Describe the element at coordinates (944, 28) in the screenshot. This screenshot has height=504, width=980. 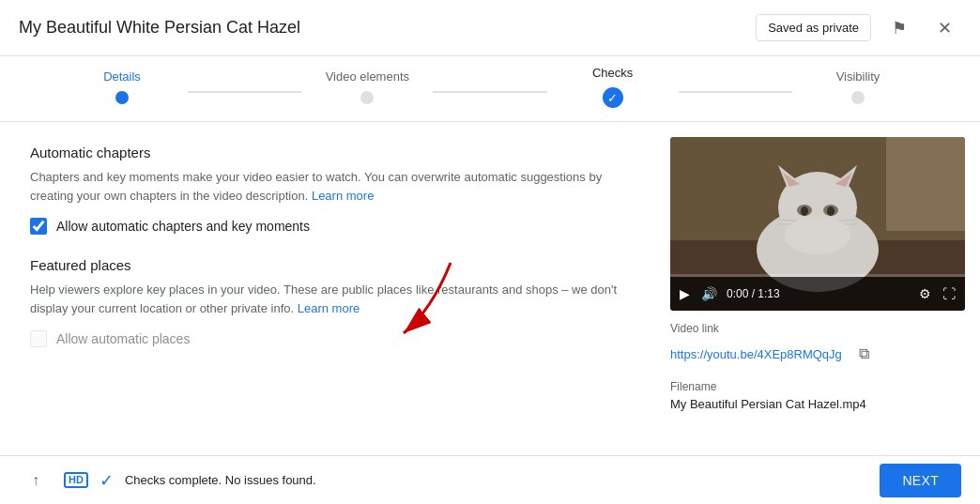
I see `close-button: ✕` at that location.